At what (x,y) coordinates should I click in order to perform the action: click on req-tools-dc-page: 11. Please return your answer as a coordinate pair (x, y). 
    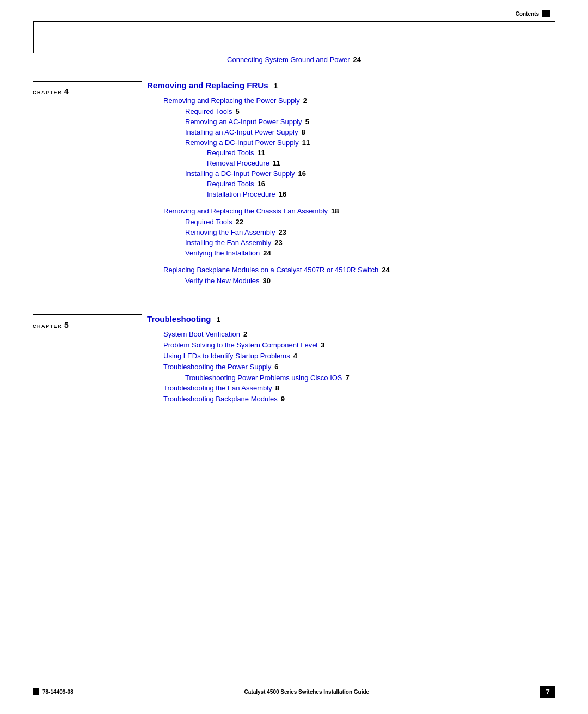
    Looking at the image, I should click on (261, 152).